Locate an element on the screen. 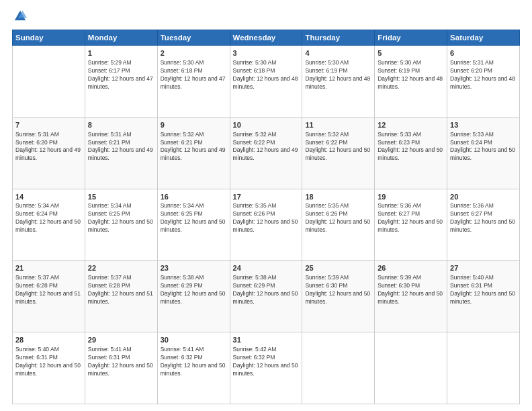  day-number: 14 is located at coordinates (48, 197).